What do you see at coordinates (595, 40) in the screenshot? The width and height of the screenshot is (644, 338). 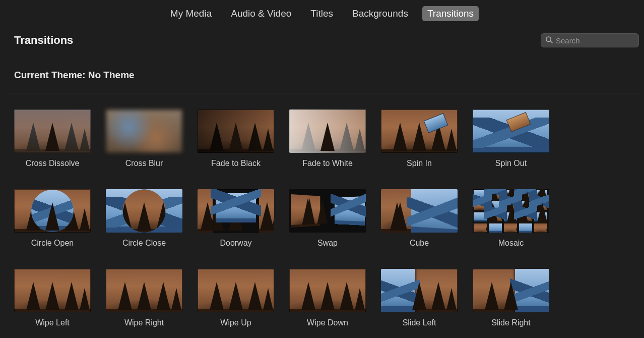 I see `search-input` at bounding box center [595, 40].